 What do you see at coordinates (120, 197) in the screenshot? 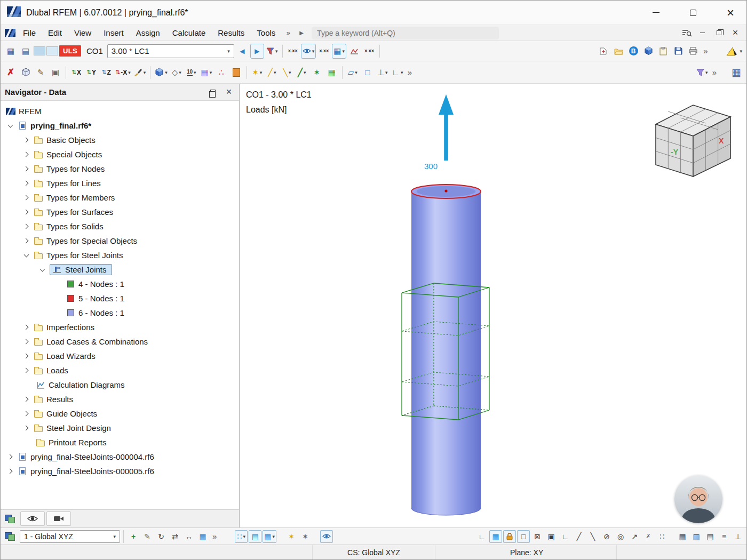
I see `tree-item-types-for-members: Types for Members` at bounding box center [120, 197].